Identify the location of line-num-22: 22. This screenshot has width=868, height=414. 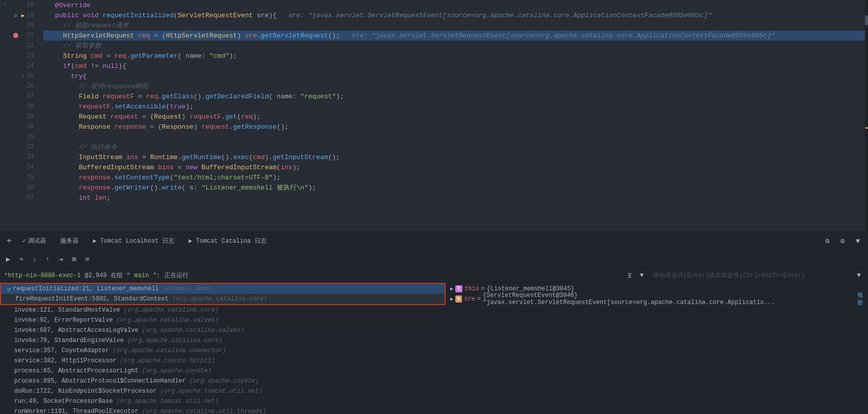
(24, 46).